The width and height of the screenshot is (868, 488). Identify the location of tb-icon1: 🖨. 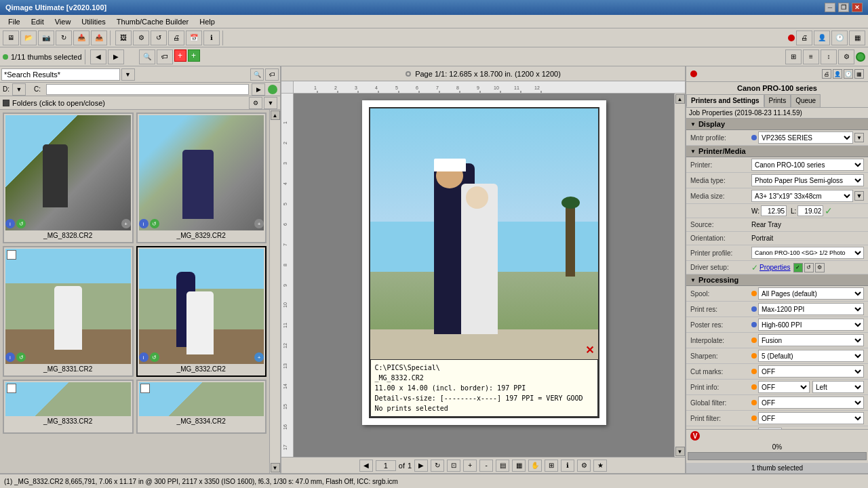
(804, 38).